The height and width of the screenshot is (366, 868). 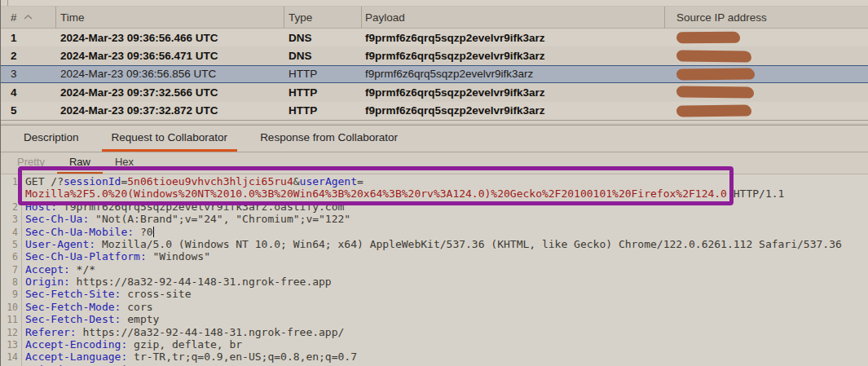 I want to click on syntax-plain: "Not(A:Brand";v="24", "Chromium";v="122", so click(x=220, y=218).